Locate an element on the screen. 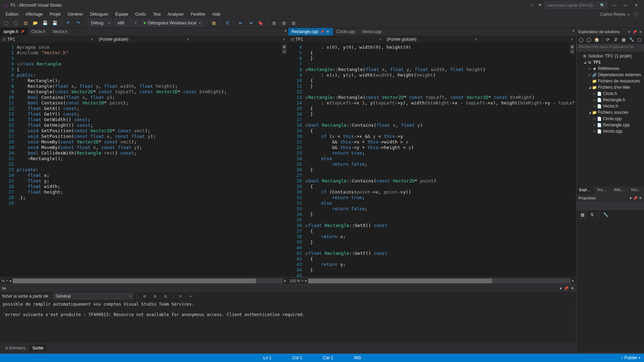  solution-search is located at coordinates (610, 48).